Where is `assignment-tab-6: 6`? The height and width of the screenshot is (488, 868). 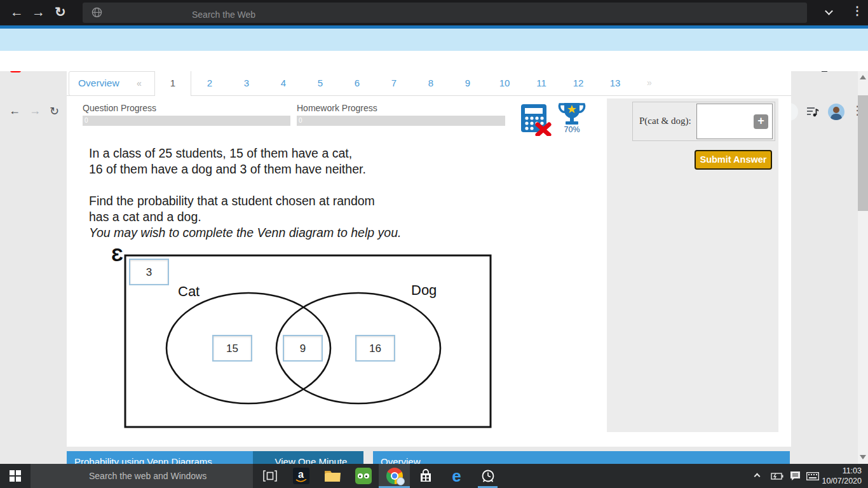
assignment-tab-6: 6 is located at coordinates (357, 84).